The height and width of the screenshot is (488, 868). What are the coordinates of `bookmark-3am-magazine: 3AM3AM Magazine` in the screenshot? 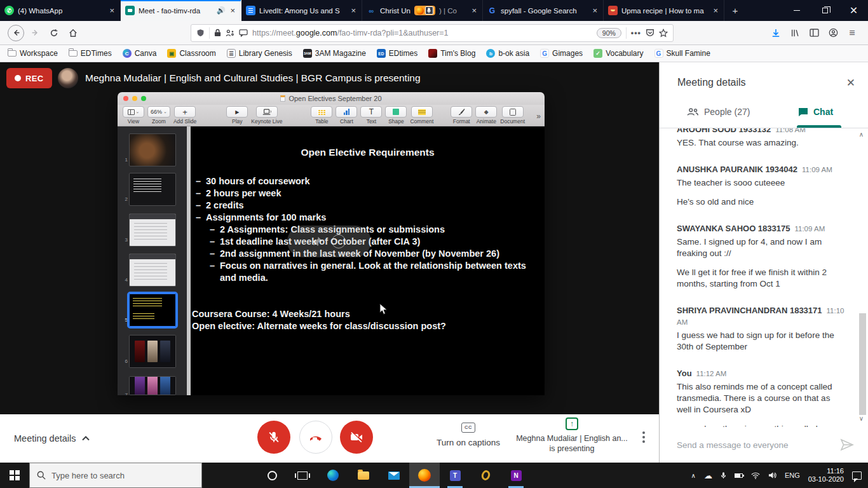 It's located at (334, 53).